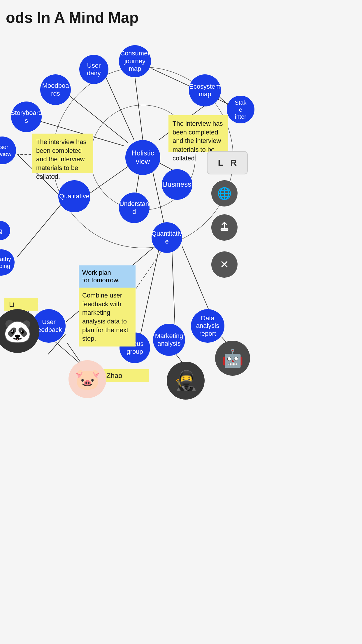 This screenshot has height=644, width=362. What do you see at coordinates (94, 69) in the screenshot?
I see `node-user-dairy: User dairy` at bounding box center [94, 69].